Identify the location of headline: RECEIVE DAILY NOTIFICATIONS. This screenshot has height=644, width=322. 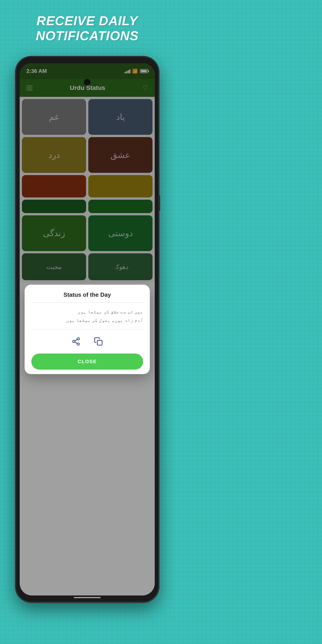
(87, 28).